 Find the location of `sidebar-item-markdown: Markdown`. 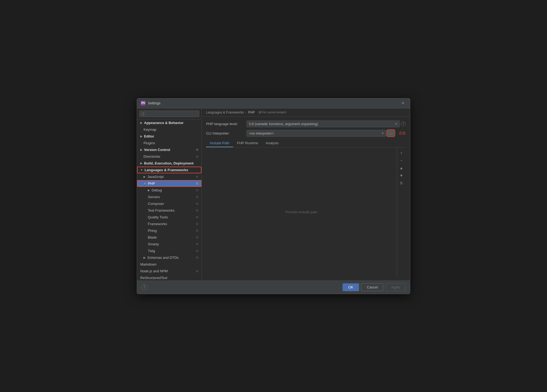

sidebar-item-markdown: Markdown is located at coordinates (169, 264).